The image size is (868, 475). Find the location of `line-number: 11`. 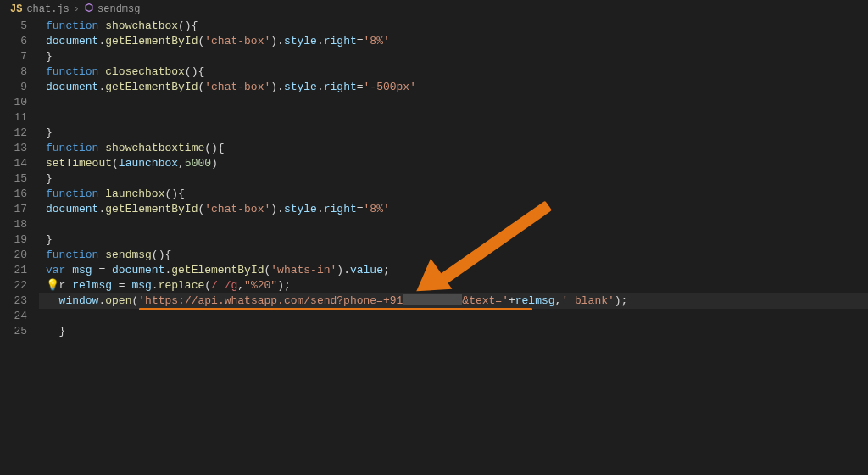

line-number: 11 is located at coordinates (14, 118).